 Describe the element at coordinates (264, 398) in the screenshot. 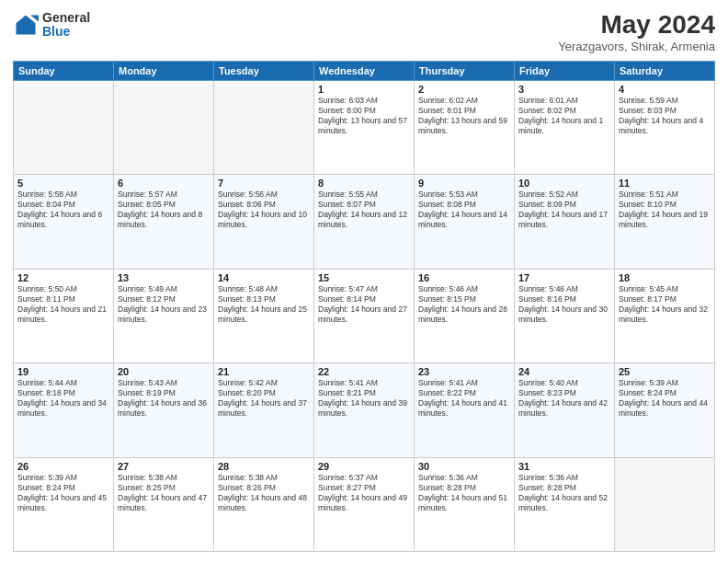

I see `day-info: Sunrise: 5:42 AMSunset: 8:20 PMDaylight:…` at that location.